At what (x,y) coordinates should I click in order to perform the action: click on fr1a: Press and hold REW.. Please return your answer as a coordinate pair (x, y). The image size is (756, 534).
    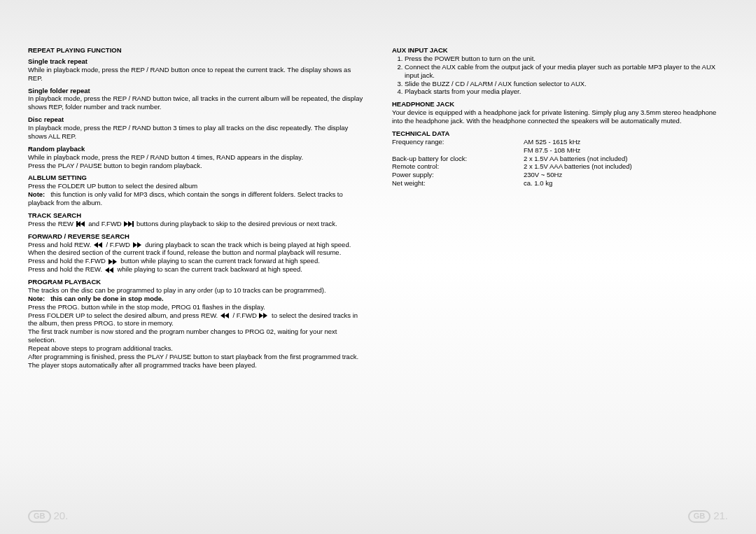
    Looking at the image, I should click on (60, 245).